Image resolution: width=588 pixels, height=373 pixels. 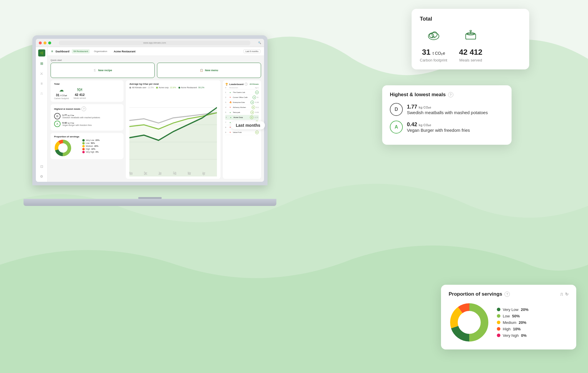 I want to click on prop-dot-low, so click(x=499, y=316).